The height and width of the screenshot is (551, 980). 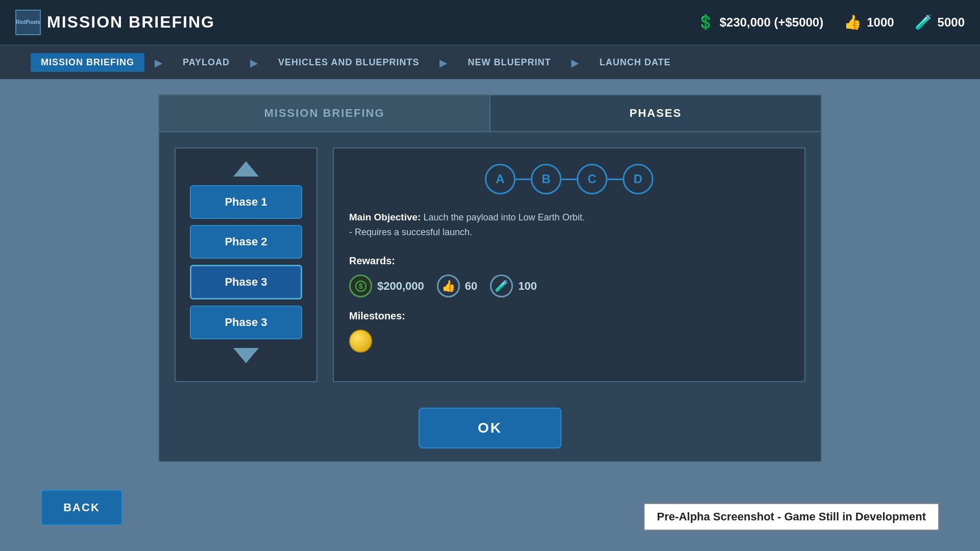 What do you see at coordinates (528, 286) in the screenshot?
I see `science-reward-value: 100` at bounding box center [528, 286].